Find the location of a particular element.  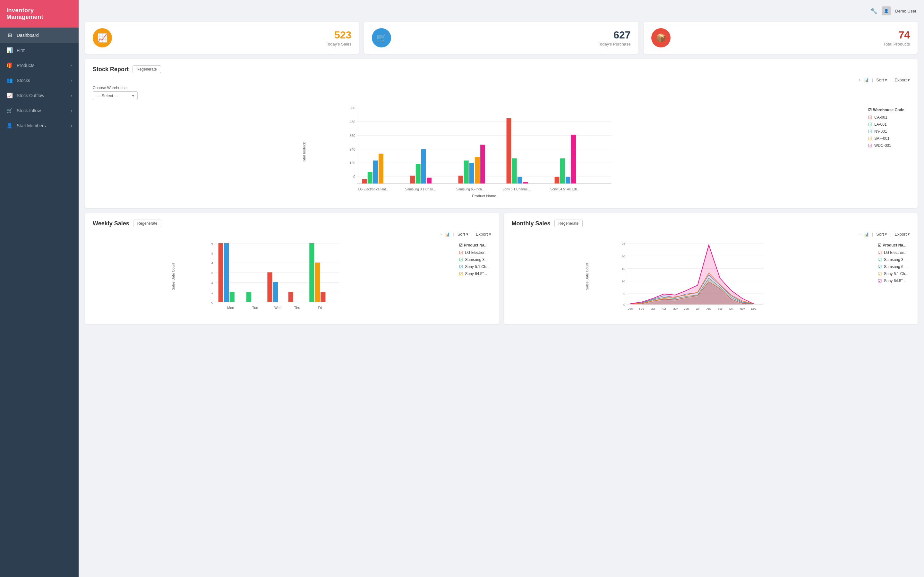

svg-text: Fri is located at coordinates (320, 308).